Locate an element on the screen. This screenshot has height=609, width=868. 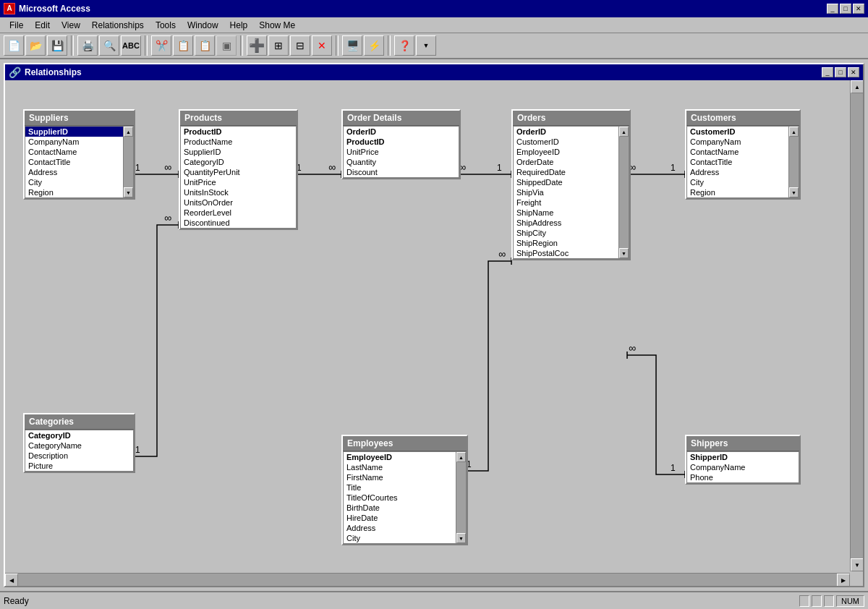
field-picture: Picture is located at coordinates (80, 466).